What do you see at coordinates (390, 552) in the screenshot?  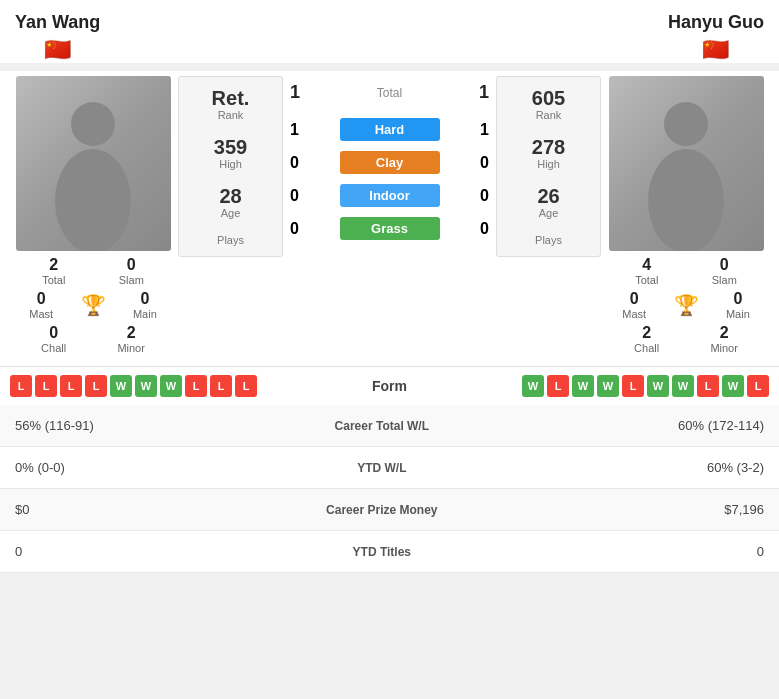 I see `ytd-titles-row: 0 YTD Titles 0` at bounding box center [390, 552].